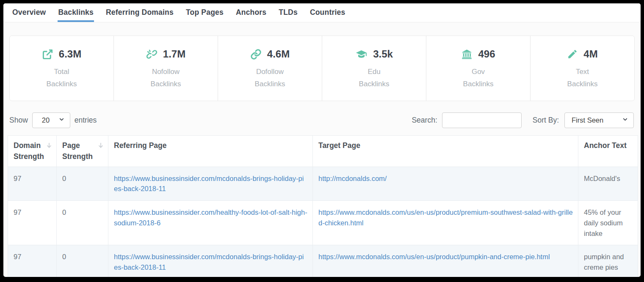  What do you see at coordinates (583, 72) in the screenshot?
I see `stat-label-line1: Text` at bounding box center [583, 72].